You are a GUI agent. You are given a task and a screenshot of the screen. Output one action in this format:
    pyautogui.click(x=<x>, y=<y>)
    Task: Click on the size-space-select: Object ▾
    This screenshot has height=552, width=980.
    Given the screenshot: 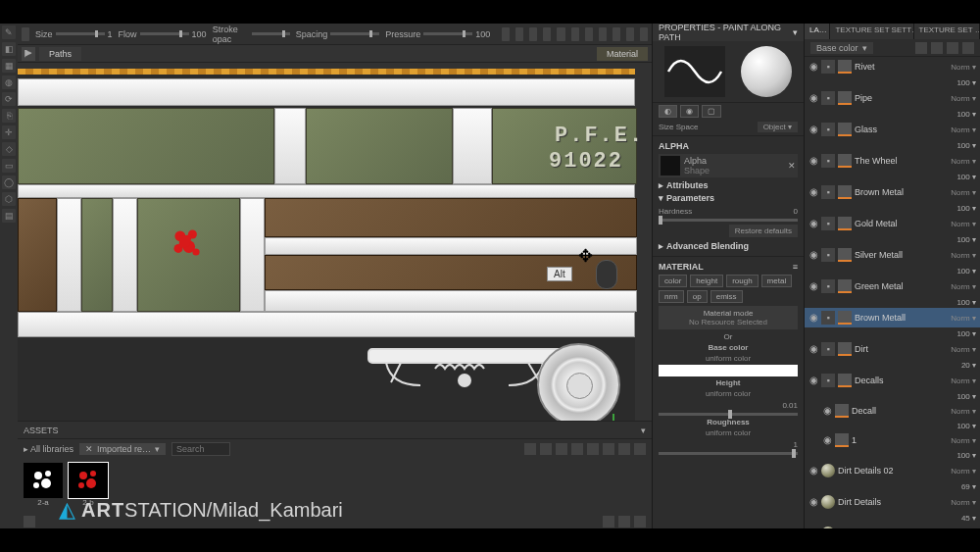 What is the action you would take?
    pyautogui.click(x=778, y=127)
    